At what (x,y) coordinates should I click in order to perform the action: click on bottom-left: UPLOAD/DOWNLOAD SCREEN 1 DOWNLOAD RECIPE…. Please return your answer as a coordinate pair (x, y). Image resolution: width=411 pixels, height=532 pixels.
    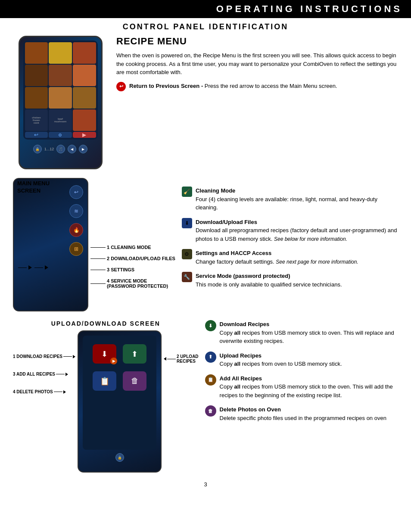
    Looking at the image, I should click on (106, 396).